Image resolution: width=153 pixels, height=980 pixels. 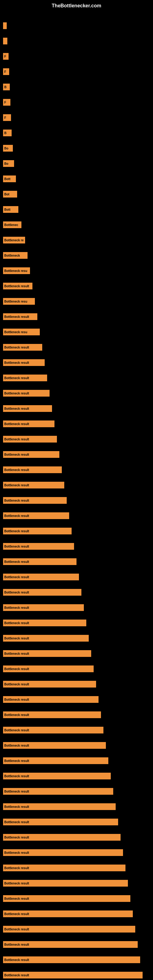 I want to click on bar-item-29: Bottleneck result, so click(x=31, y=454).